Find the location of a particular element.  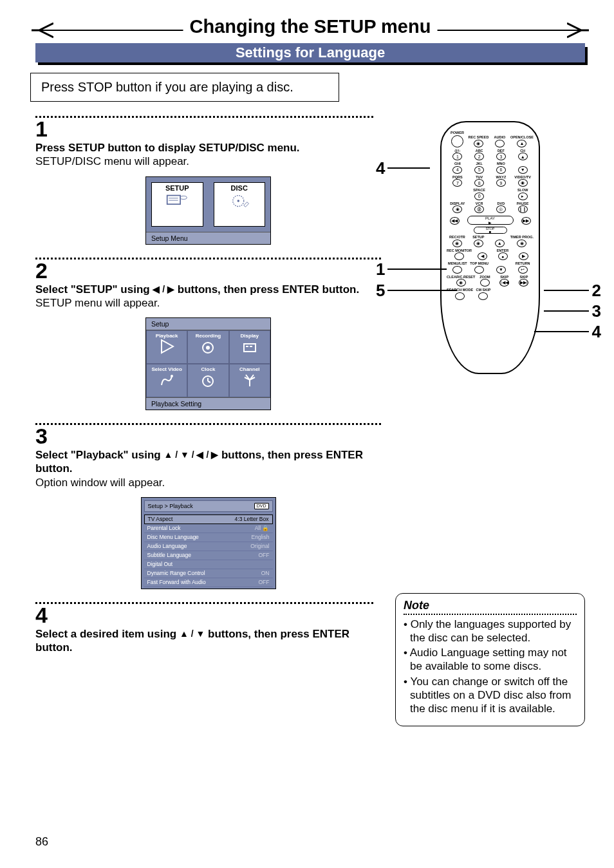

ch-down-button: ▼ is located at coordinates (523, 170).